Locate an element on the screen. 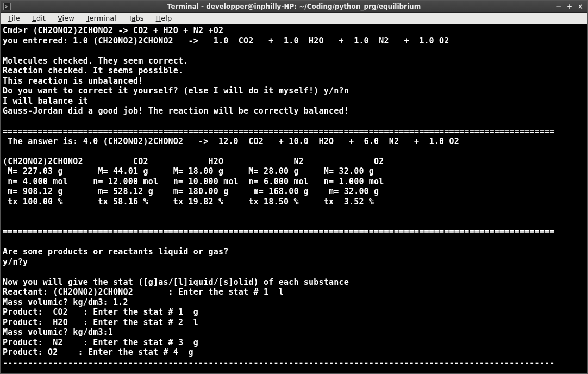 Image resolution: width=588 pixels, height=374 pixels. menu-terminal: Terminal is located at coordinates (101, 18).